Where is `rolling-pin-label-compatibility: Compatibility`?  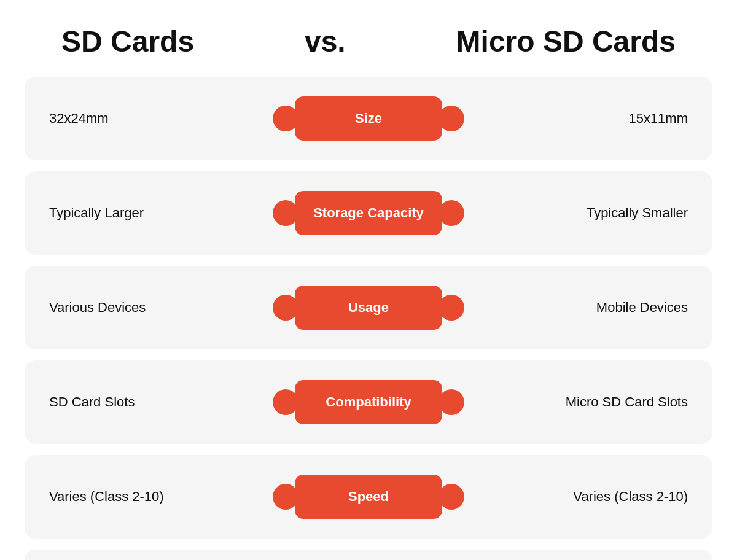 rolling-pin-label-compatibility: Compatibility is located at coordinates (368, 402).